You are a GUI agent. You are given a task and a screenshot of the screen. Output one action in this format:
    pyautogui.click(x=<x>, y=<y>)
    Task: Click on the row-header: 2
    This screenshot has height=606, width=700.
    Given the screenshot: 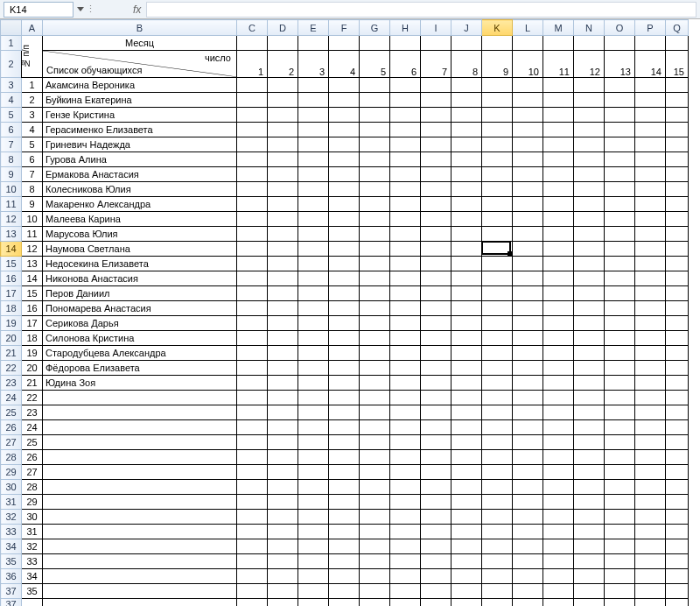 What is the action you would take?
    pyautogui.click(x=11, y=65)
    